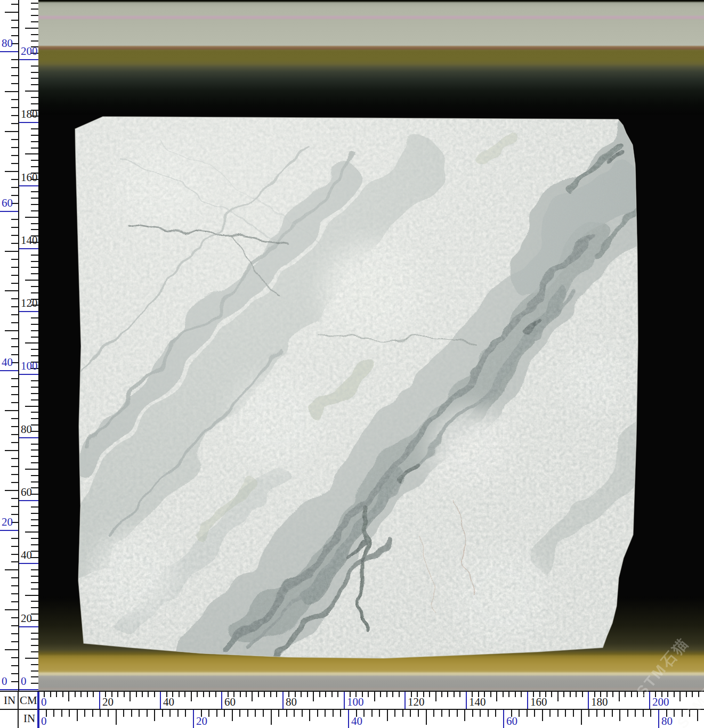  What do you see at coordinates (355, 702) in the screenshot?
I see `ruler-label: 100` at bounding box center [355, 702].